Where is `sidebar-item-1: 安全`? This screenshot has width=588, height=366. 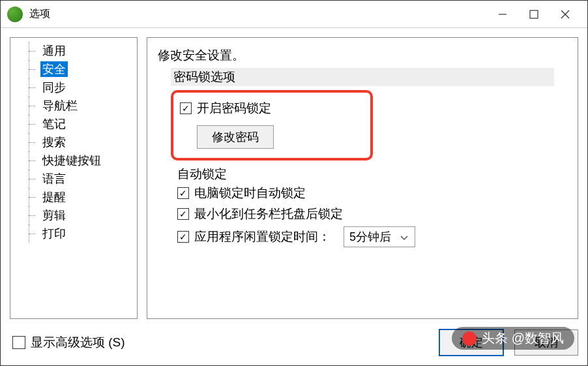 sidebar-item-1: 安全 is located at coordinates (74, 69).